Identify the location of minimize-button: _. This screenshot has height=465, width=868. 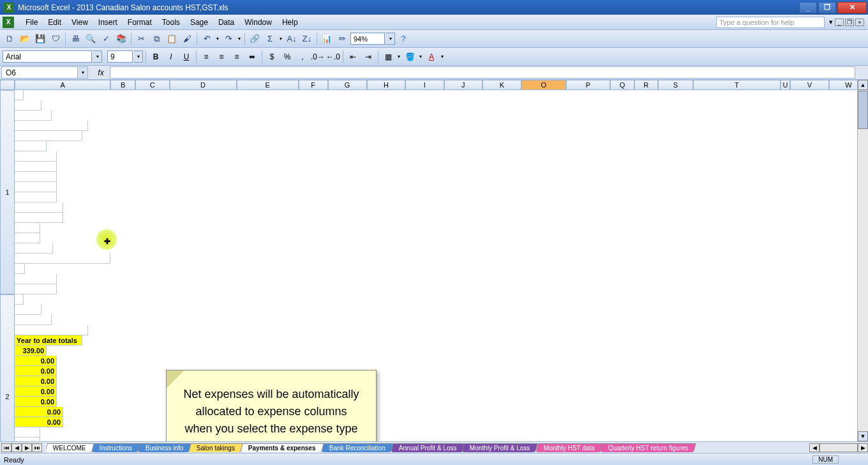
(808, 8).